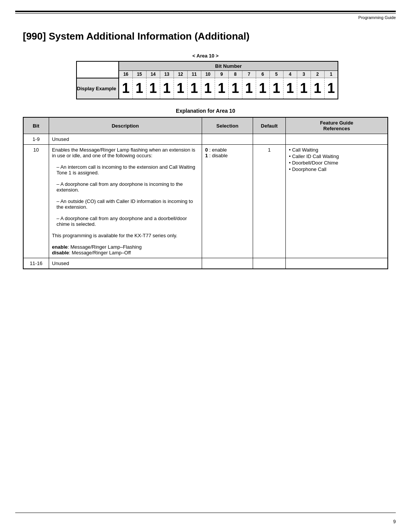 The width and height of the screenshot is (411, 532). What do you see at coordinates (235, 89) in the screenshot?
I see `bit-val-8: 1` at bounding box center [235, 89].